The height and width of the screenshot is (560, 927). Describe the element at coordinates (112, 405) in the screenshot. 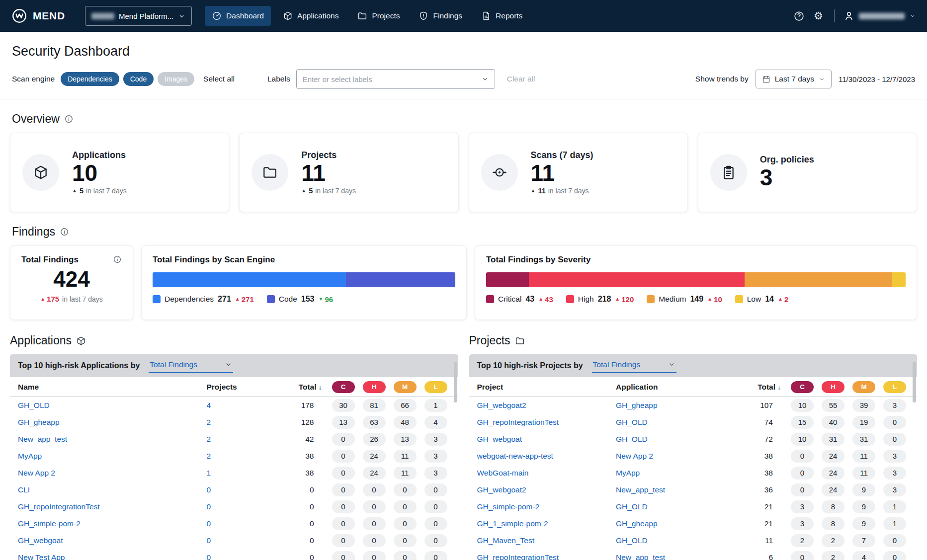

I see `name-link: GH_OLD` at that location.